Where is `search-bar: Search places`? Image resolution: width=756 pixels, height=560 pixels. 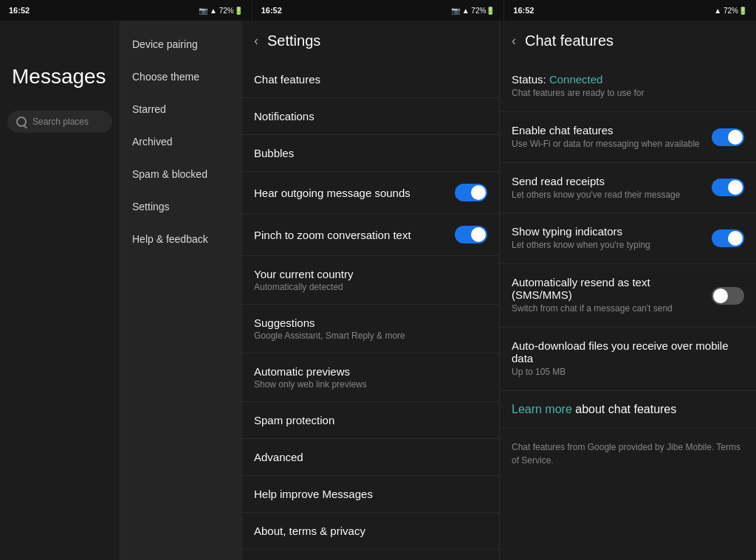 search-bar: Search places is located at coordinates (60, 122).